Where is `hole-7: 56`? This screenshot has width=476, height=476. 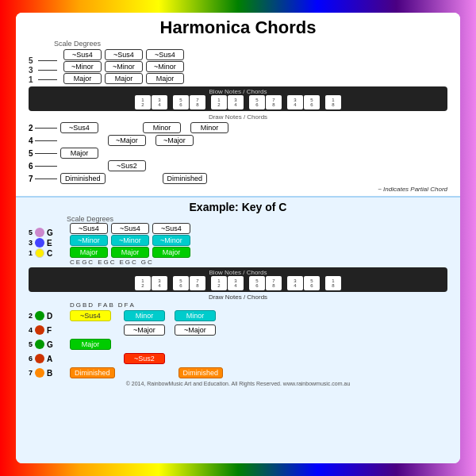
hole-7: 56 is located at coordinates (257, 102).